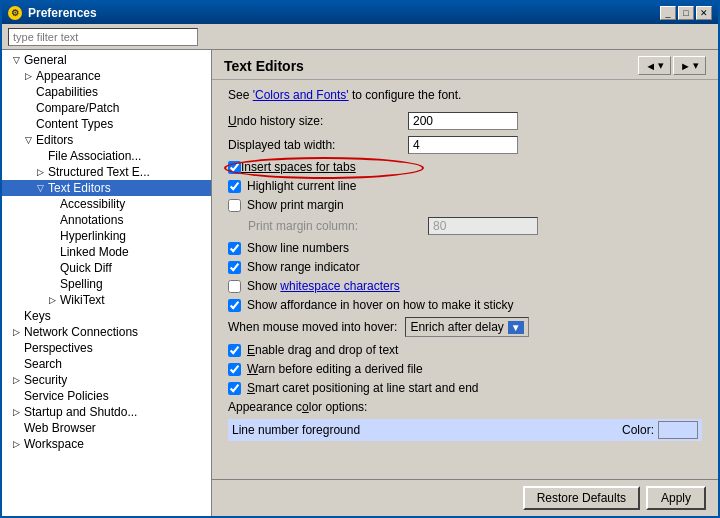  What do you see at coordinates (686, 66) in the screenshot?
I see `nav-forward-icon: ►` at bounding box center [686, 66].